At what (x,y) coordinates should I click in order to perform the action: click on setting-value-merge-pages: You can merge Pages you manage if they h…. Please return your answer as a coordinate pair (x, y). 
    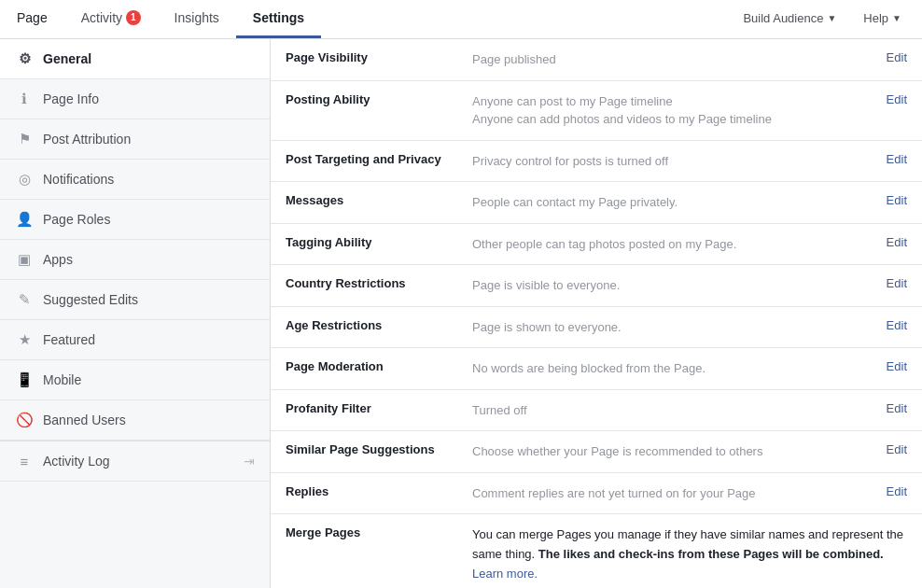
    Looking at the image, I should click on (690, 552).